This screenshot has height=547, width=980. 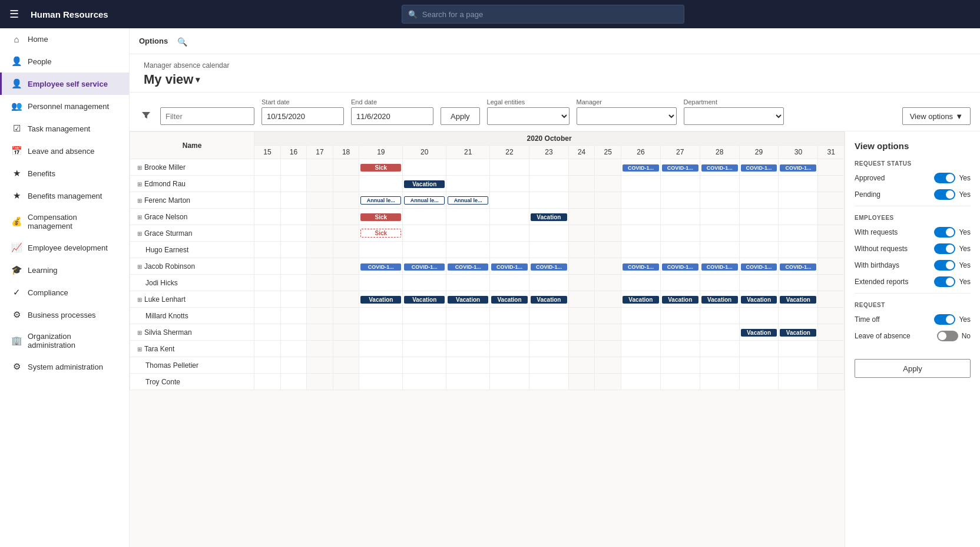 What do you see at coordinates (65, 173) in the screenshot?
I see `sidebar-item-benefits: ★ Benefits` at bounding box center [65, 173].